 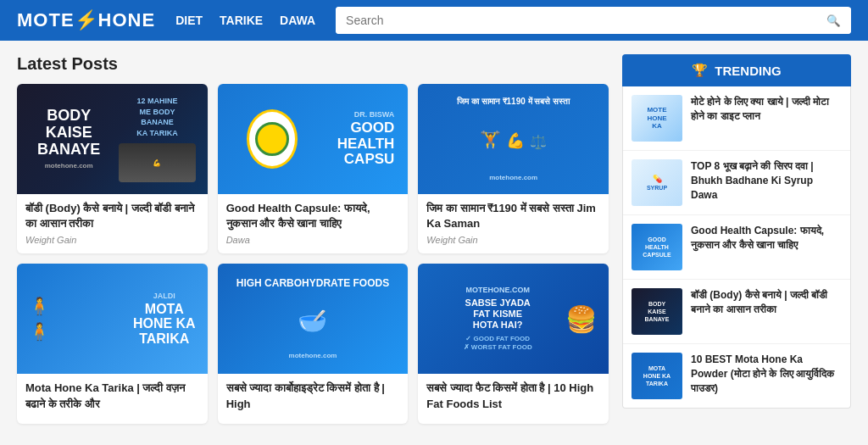 What do you see at coordinates (189, 20) in the screenshot?
I see `nav-diet: DIET` at bounding box center [189, 20].